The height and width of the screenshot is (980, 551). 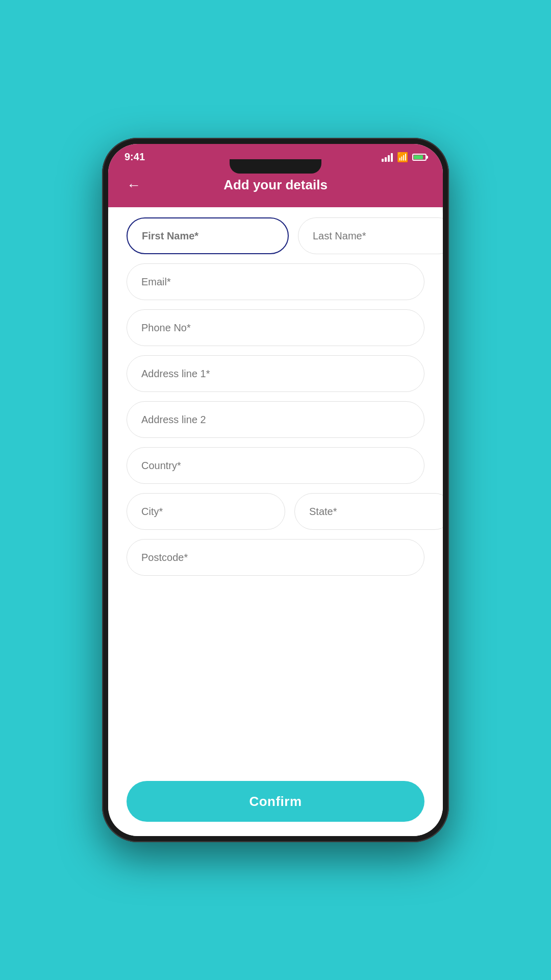 I want to click on postcode-input, so click(x=276, y=557).